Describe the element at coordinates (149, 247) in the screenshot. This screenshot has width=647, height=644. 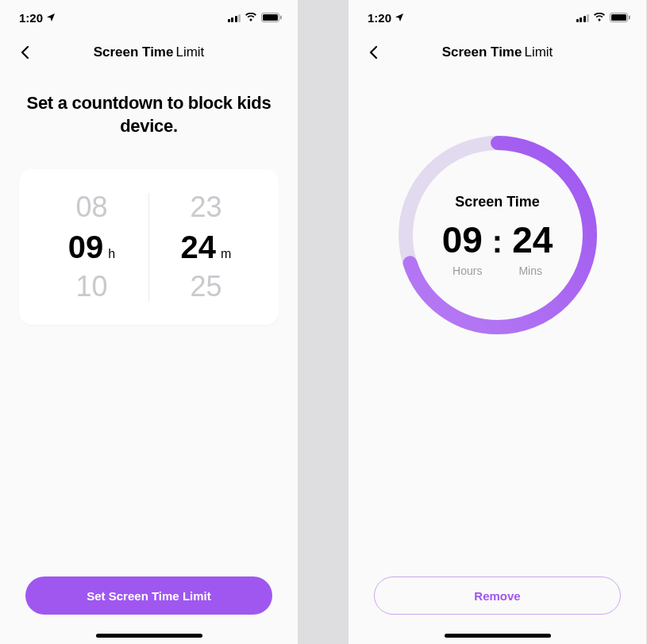
I see `time-picker-card: 08 09 h 10 23 24 m 25` at that location.